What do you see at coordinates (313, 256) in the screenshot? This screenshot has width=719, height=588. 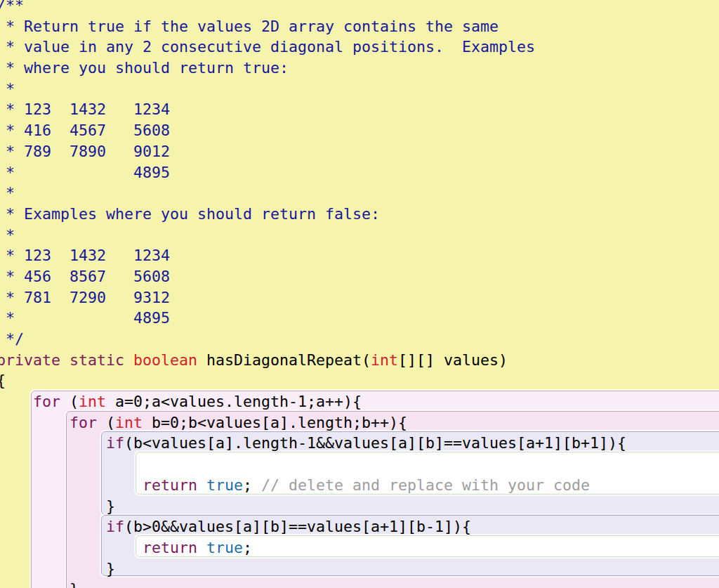 I see `code-line-13: * 123 1432 1234` at bounding box center [313, 256].